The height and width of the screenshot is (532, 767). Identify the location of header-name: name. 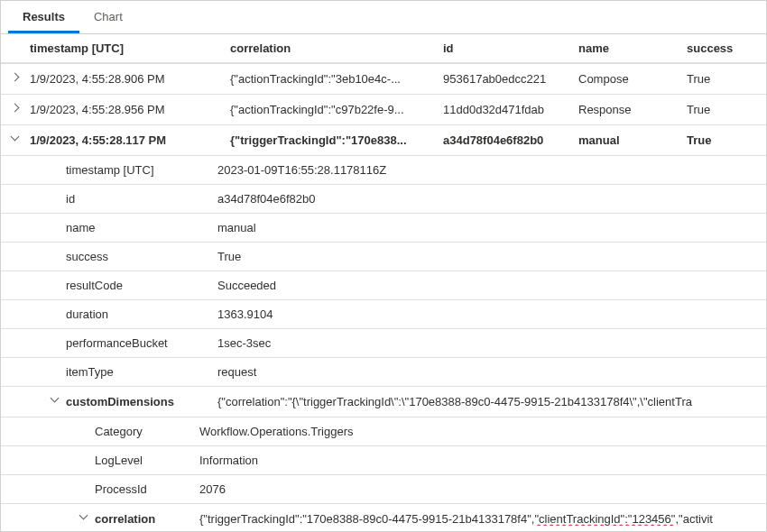
(633, 49).